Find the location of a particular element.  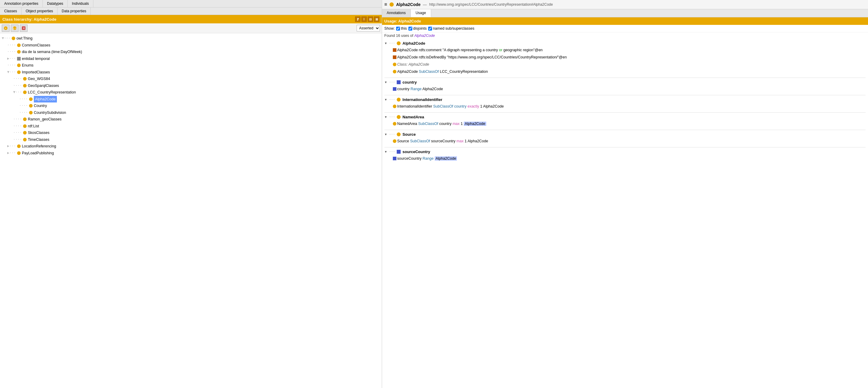

Source-text: Source SubClassOf sourceCountry max 1 Al… is located at coordinates (443, 141).